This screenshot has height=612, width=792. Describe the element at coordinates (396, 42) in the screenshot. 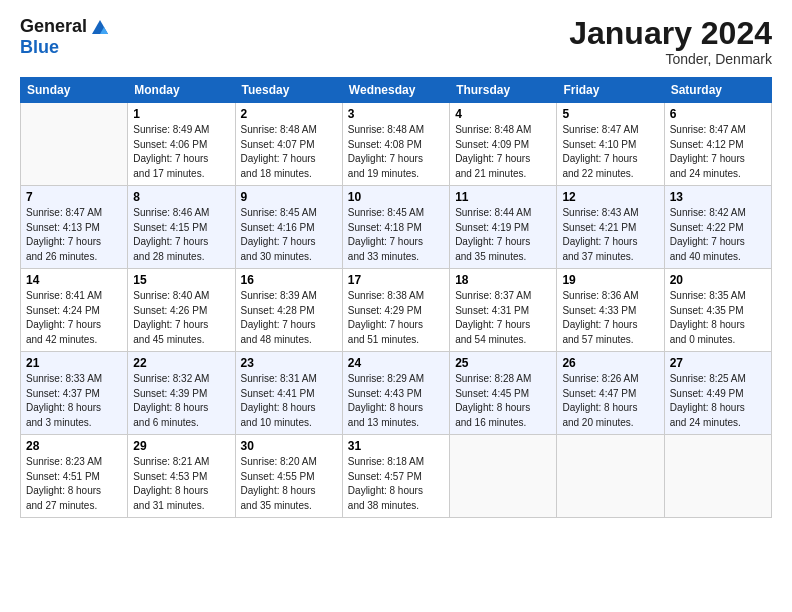

I see `header: General Blue January 2024 Tonder, Denmar…` at that location.